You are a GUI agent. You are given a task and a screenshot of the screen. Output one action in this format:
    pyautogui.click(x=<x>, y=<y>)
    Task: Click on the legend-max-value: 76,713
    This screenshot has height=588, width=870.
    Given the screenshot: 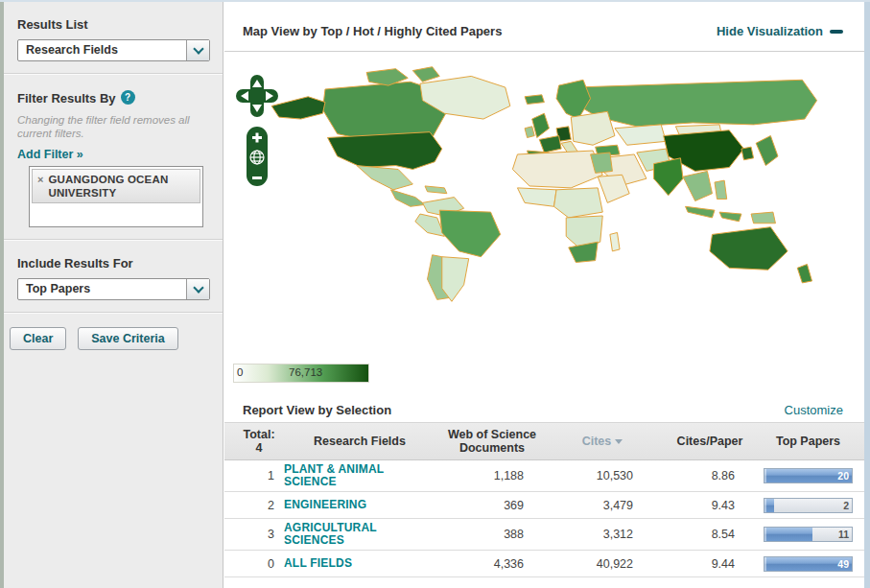 What is the action you would take?
    pyautogui.click(x=305, y=372)
    